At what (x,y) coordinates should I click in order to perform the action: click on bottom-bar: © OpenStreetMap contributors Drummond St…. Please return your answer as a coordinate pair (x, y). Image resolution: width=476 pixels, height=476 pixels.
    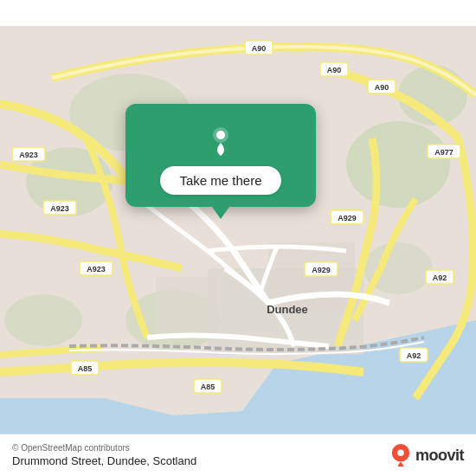
    Looking at the image, I should click on (238, 455).